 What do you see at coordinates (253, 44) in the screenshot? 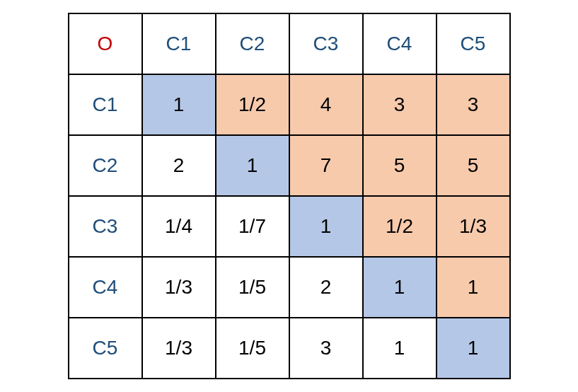
I see `col-header-c2: C2` at bounding box center [253, 44].